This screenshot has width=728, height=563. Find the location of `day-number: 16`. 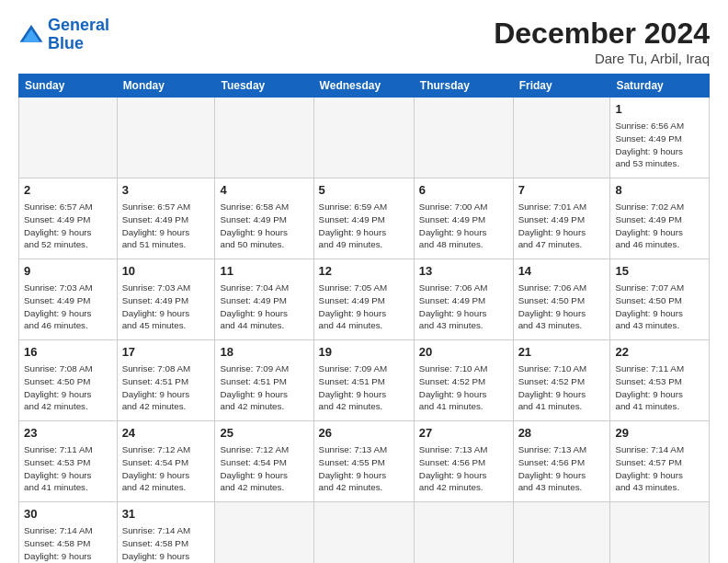

day-number: 16 is located at coordinates (68, 352).